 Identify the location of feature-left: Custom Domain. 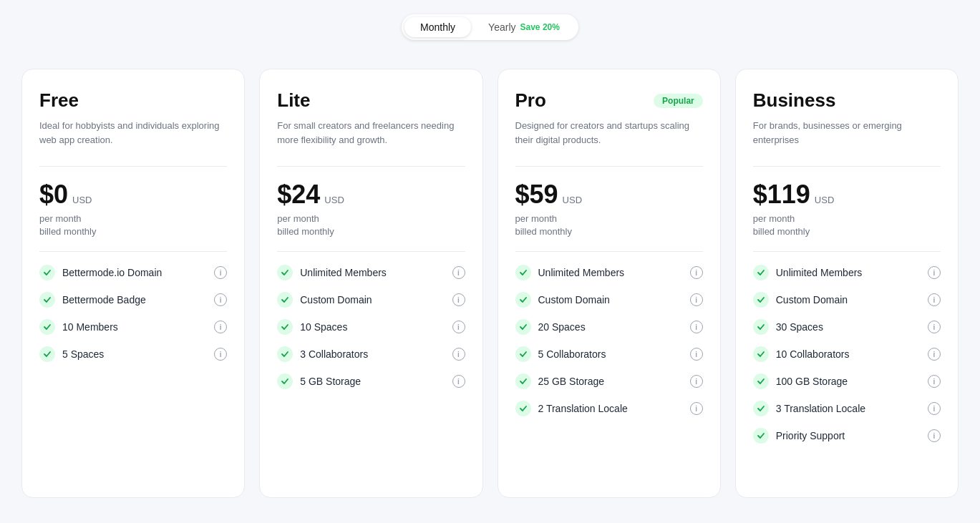
(324, 300).